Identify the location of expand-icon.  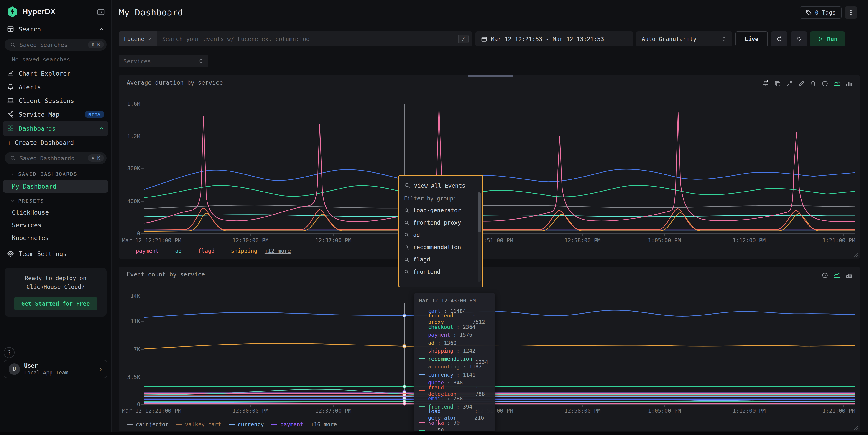
(789, 84).